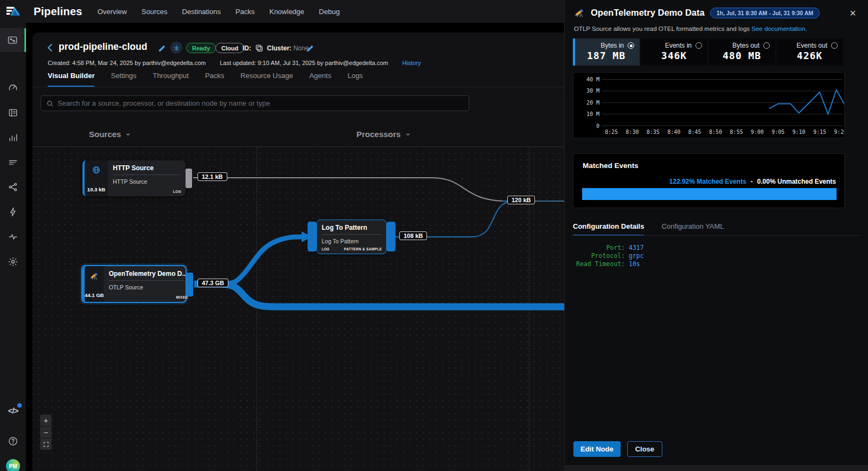  What do you see at coordinates (245, 12) in the screenshot?
I see `nav-item-packs: Packs` at bounding box center [245, 12].